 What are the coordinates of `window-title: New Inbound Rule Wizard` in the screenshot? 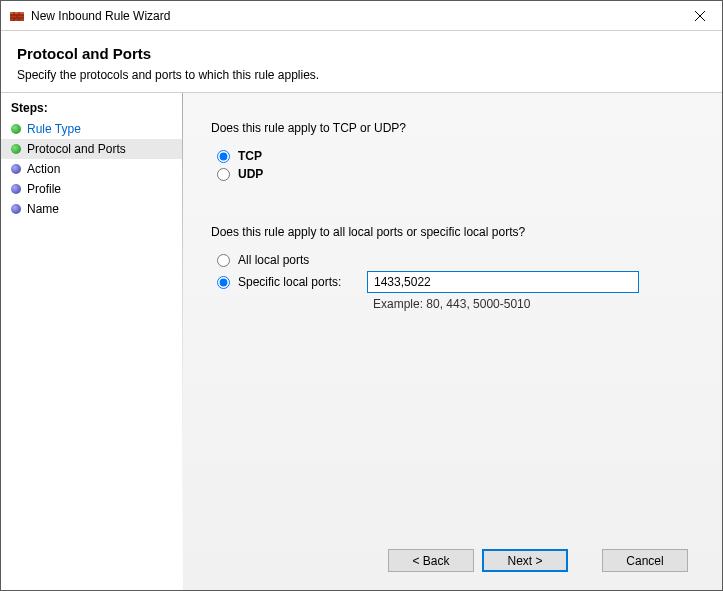 It's located at (354, 16).